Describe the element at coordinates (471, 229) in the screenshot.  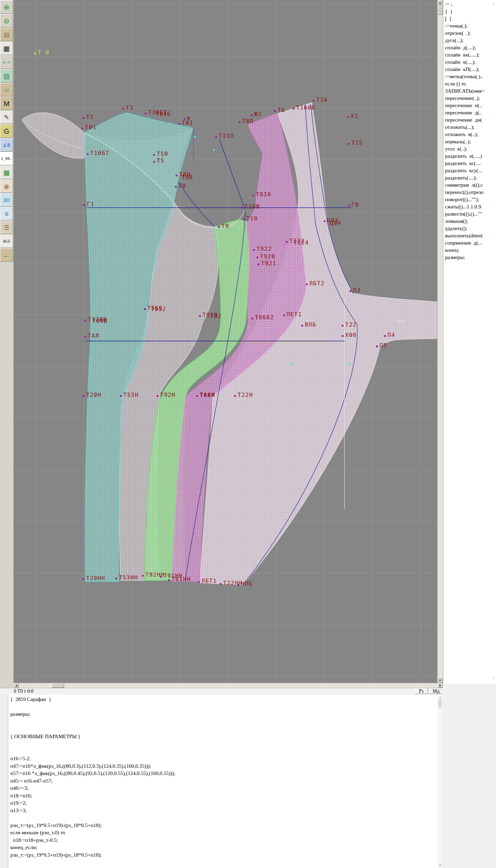
I see `command-item: удалить();` at that location.